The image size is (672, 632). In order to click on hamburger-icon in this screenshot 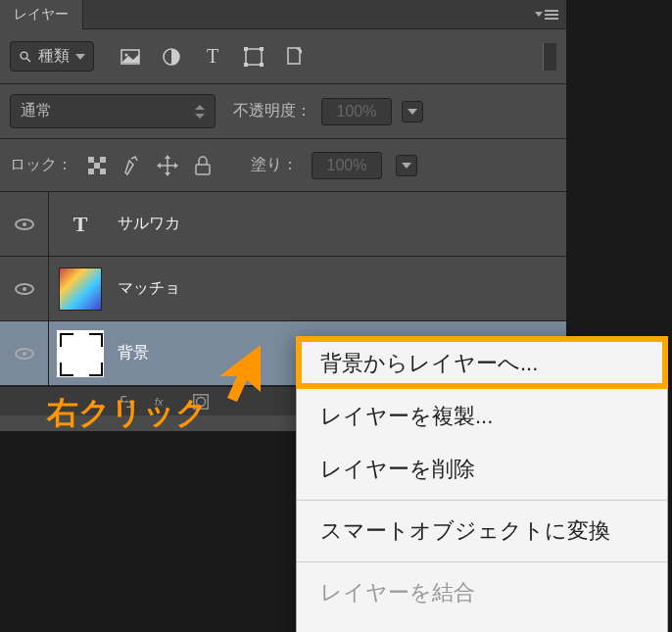, I will do `click(552, 15)`.